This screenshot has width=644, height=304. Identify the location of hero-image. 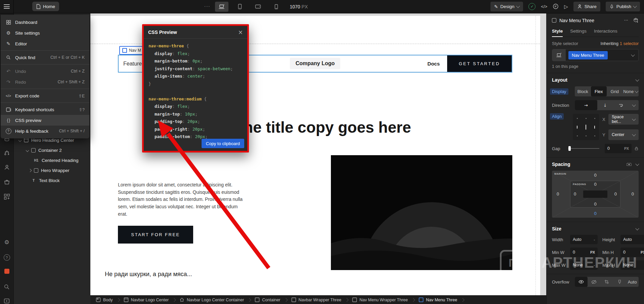
(422, 213).